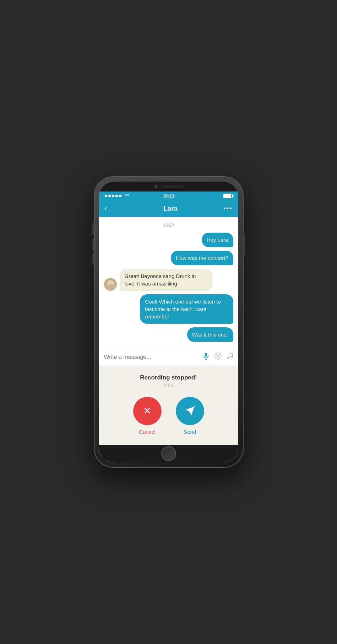 The height and width of the screenshot is (644, 337). What do you see at coordinates (169, 405) in the screenshot?
I see `recording-panel: Recording stopped! 0:05 ✕ Cancel` at bounding box center [169, 405].